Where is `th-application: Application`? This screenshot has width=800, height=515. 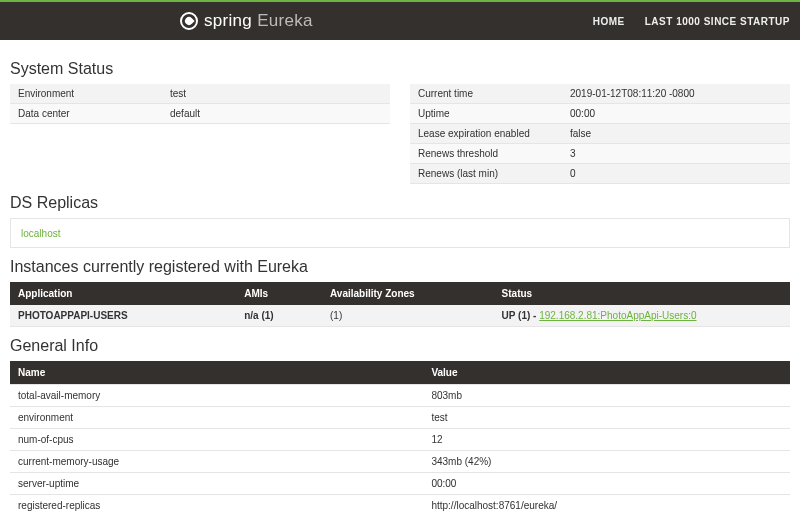 th-application: Application is located at coordinates (123, 294).